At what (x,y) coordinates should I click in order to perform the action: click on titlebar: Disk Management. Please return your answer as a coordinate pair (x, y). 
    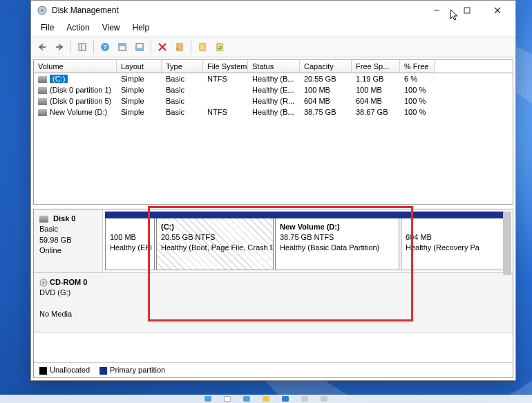
    Looking at the image, I should click on (274, 10).